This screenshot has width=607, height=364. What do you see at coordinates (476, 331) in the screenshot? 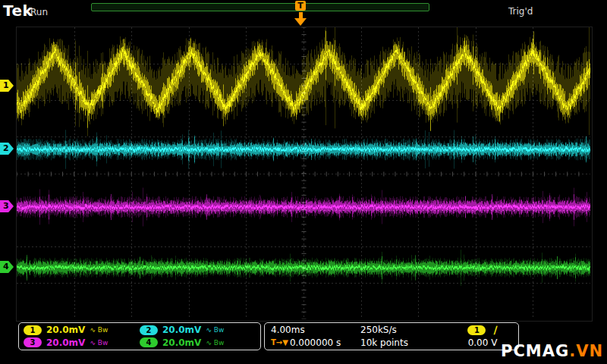
I see `trigger-source-badge: 1` at bounding box center [476, 331].